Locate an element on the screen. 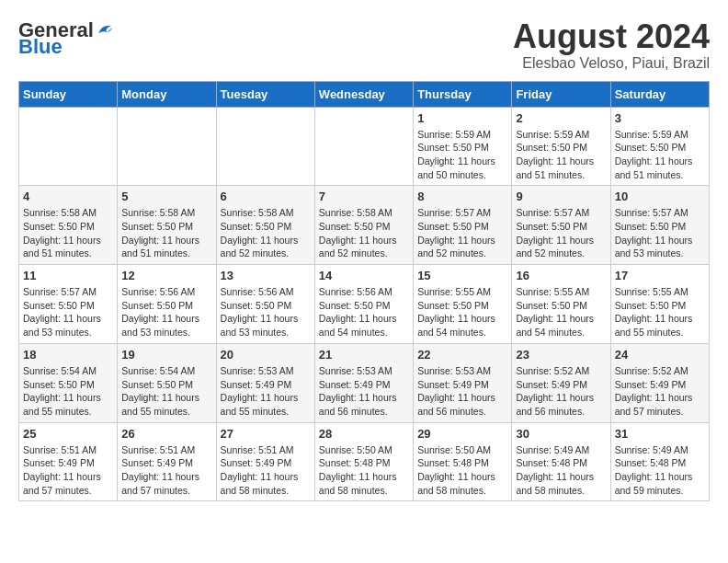  calendar-cell: 27Sunrise: 5:51 AMSunset: 5:49 PMDayligh… is located at coordinates (265, 462).